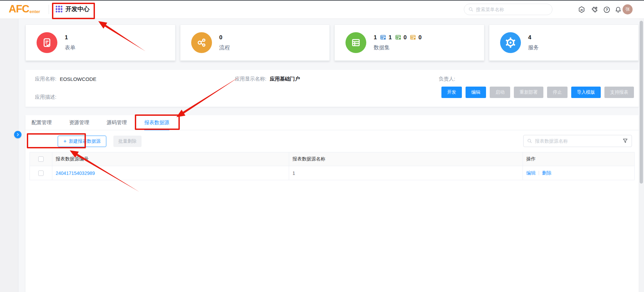 This screenshot has width=644, height=292. What do you see at coordinates (332, 173) in the screenshot?
I see `table-row: 240417154032989 1 编辑 删除` at bounding box center [332, 173].